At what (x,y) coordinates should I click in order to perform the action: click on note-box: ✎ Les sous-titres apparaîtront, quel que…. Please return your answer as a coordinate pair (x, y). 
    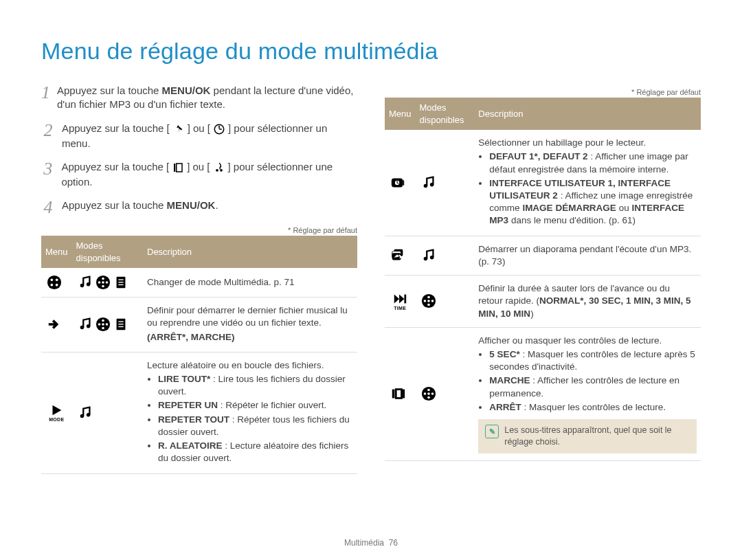
    Looking at the image, I should click on (587, 436).